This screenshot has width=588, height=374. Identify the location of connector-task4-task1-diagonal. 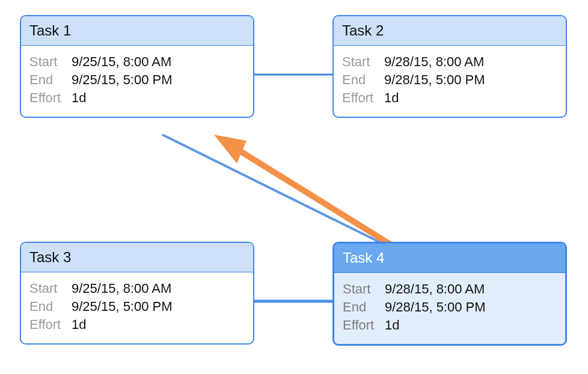
(271, 189).